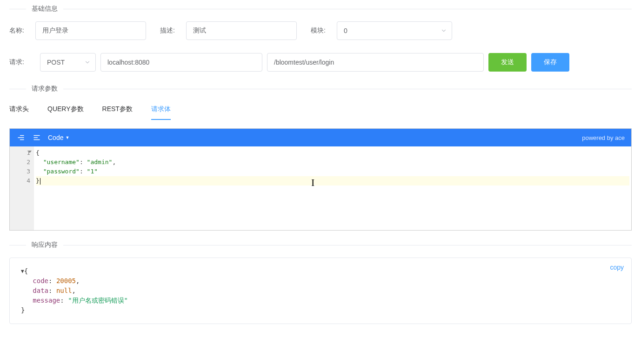  What do you see at coordinates (56, 138) in the screenshot?
I see `mode-label: Code` at bounding box center [56, 138].